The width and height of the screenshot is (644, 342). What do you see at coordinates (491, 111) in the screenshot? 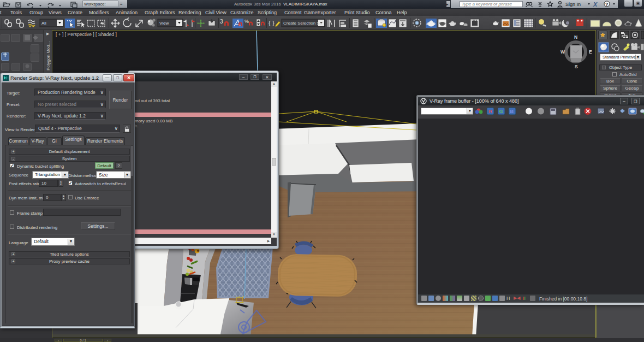
I see `svg-text: R` at bounding box center [491, 111].